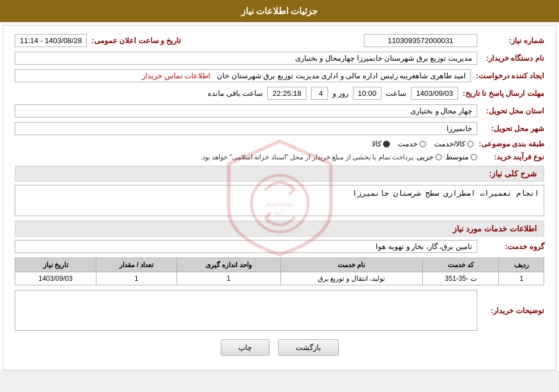 The width and height of the screenshot is (559, 392). What do you see at coordinates (246, 111) in the screenshot?
I see `province-value: چهار محال و بختیاری` at bounding box center [246, 111].